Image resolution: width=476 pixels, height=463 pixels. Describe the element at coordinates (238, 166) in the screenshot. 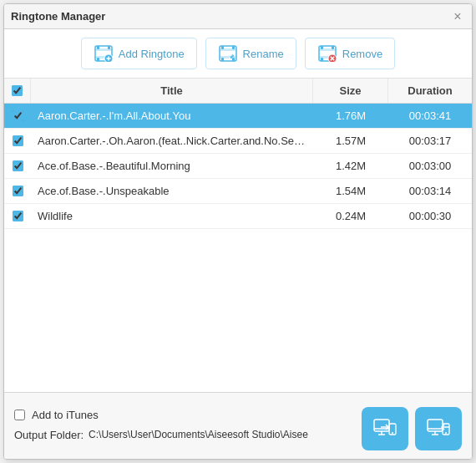

I see `table-row: Ace.of.Base.-.Beautiful.Morning1.42M00:0…` at that location.